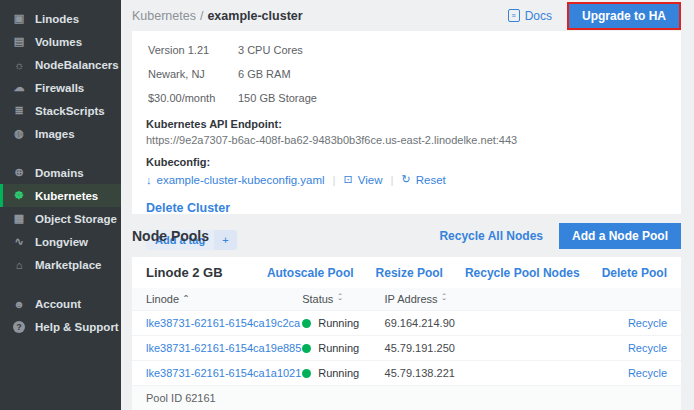  What do you see at coordinates (634, 273) in the screenshot?
I see `delete-pool-link: Delete Pool` at bounding box center [634, 273].